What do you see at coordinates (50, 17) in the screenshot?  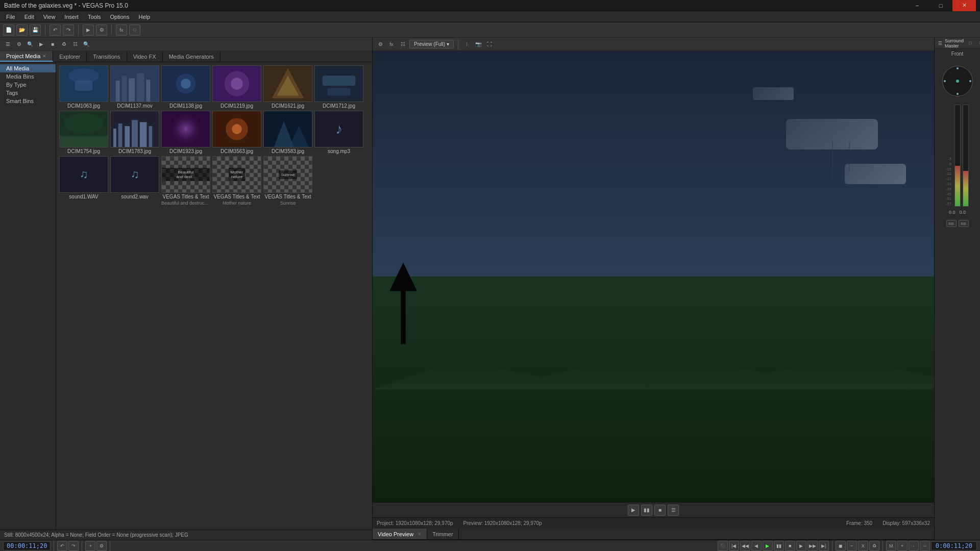 I see `menu-view: View` at bounding box center [50, 17].